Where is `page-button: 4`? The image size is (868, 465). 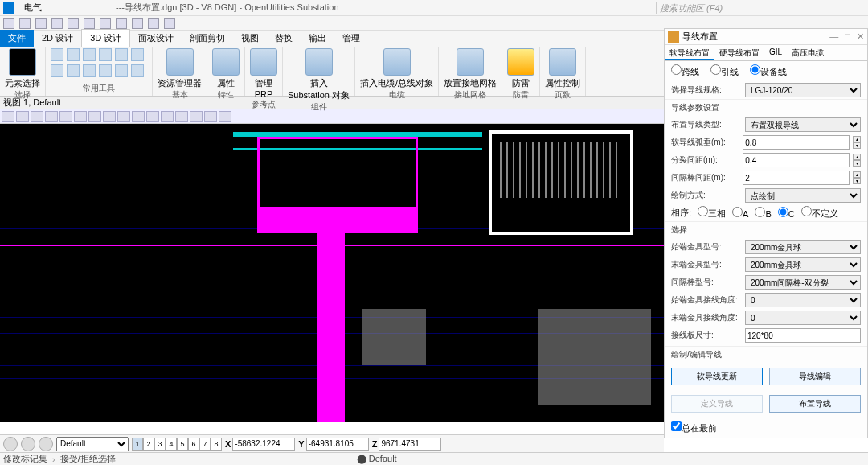 page-button: 4 is located at coordinates (171, 444).